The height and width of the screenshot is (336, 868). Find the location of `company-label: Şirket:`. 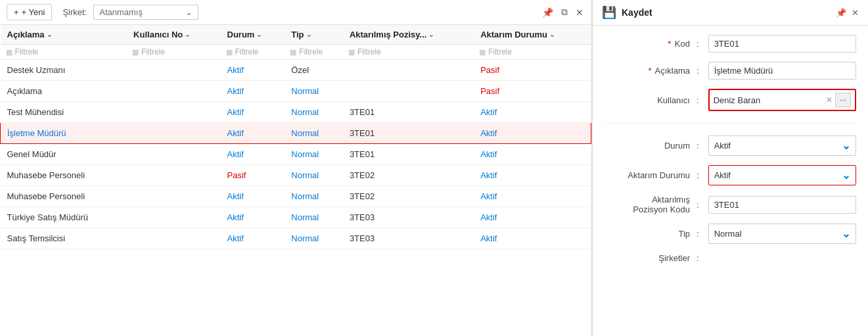

company-label: Şirket: is located at coordinates (75, 12).